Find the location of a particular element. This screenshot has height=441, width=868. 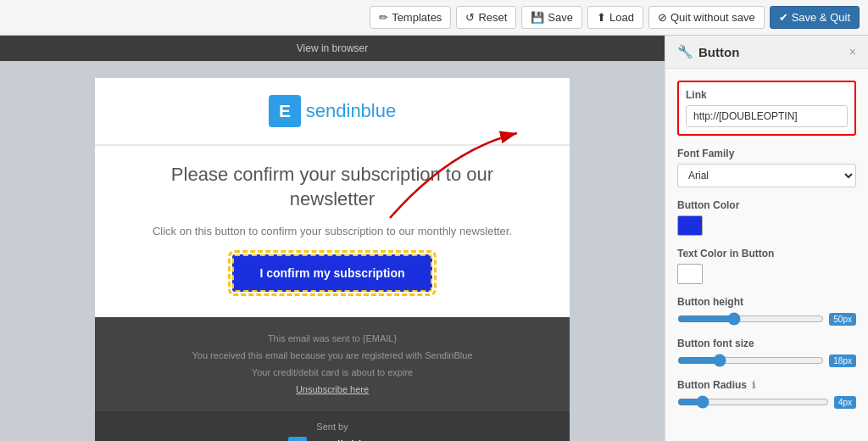

panel-close-button: × is located at coordinates (853, 52).